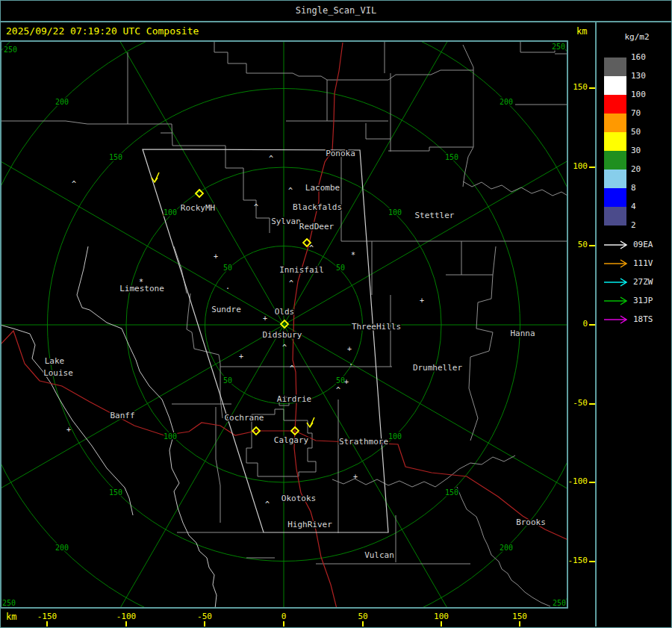 This screenshot has width=672, height=628. What do you see at coordinates (650, 320) in the screenshot?
I see `track-id-label: 18TS` at bounding box center [650, 320].